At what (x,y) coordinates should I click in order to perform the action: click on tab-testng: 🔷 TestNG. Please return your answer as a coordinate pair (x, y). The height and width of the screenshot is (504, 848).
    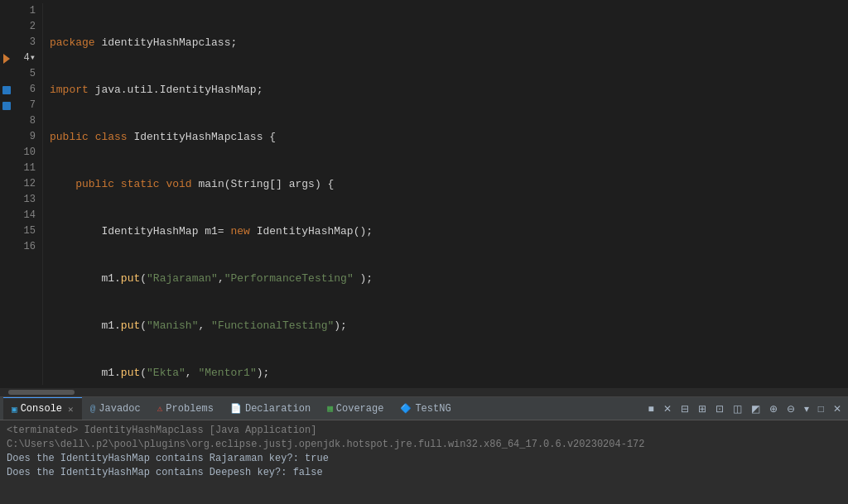
    Looking at the image, I should click on (426, 409).